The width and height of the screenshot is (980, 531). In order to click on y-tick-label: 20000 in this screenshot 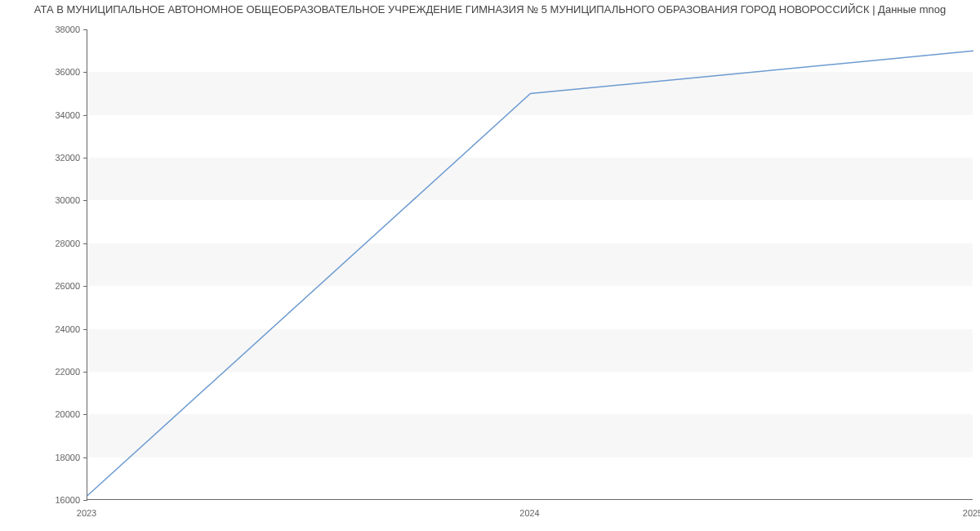, I will do `click(60, 414)`.